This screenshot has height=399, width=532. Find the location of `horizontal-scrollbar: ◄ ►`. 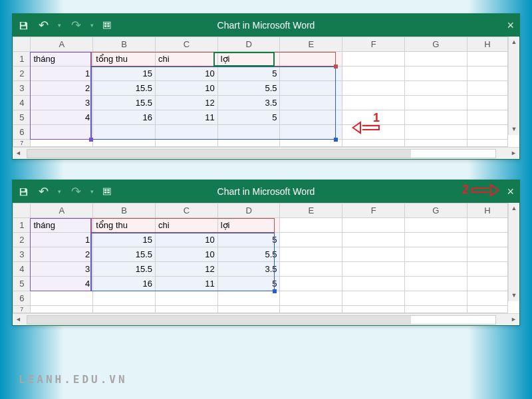

horizontal-scrollbar: ◄ ► is located at coordinates (266, 153).